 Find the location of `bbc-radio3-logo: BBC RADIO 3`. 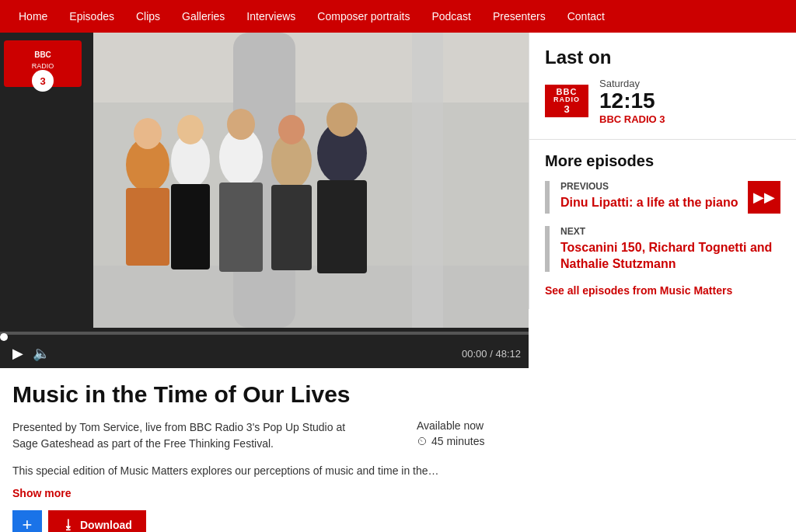

bbc-radio3-logo: BBC RADIO 3 is located at coordinates (567, 101).